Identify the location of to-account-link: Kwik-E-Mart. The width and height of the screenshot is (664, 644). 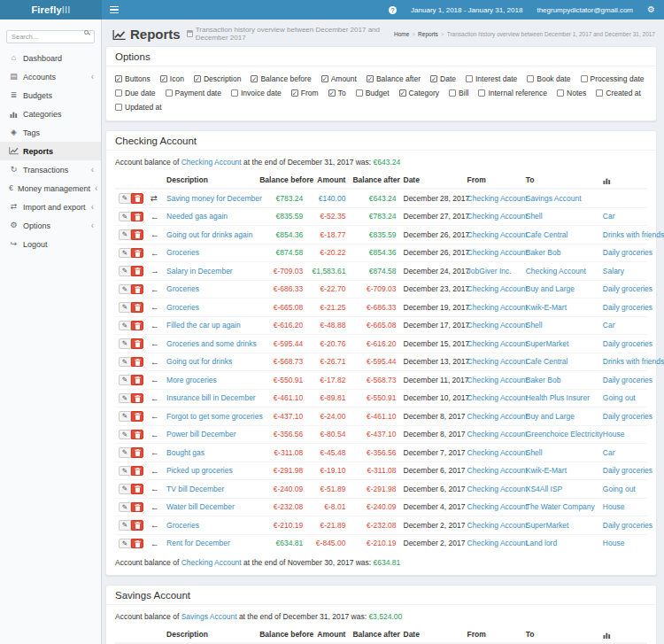
(546, 307).